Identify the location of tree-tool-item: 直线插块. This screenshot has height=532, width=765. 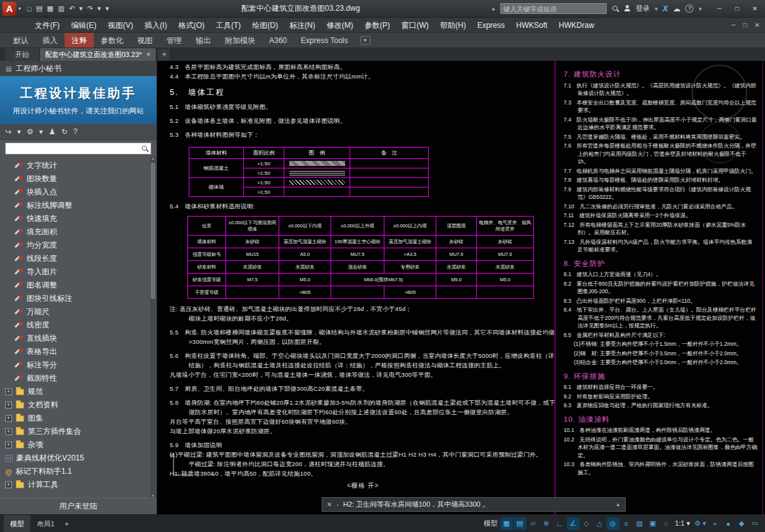
(79, 338).